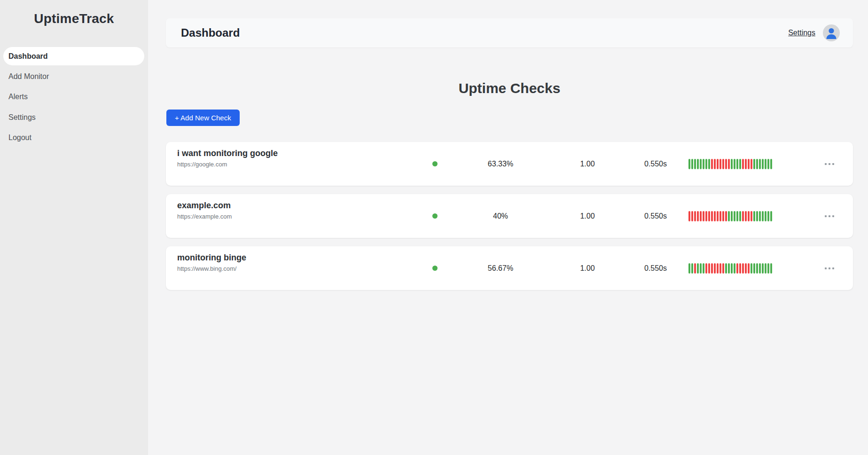  Describe the element at coordinates (74, 97) in the screenshot. I see `sidebar-item-alerts: Alerts` at that location.